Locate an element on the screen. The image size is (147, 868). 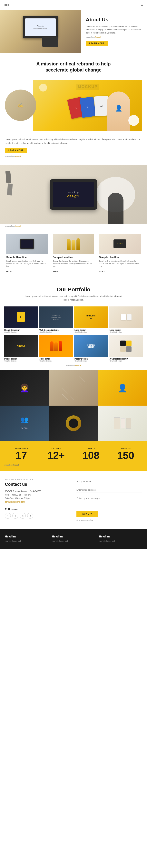
portfolio-item-3-cat: Graphic Design is located at coordinates (126, 332).